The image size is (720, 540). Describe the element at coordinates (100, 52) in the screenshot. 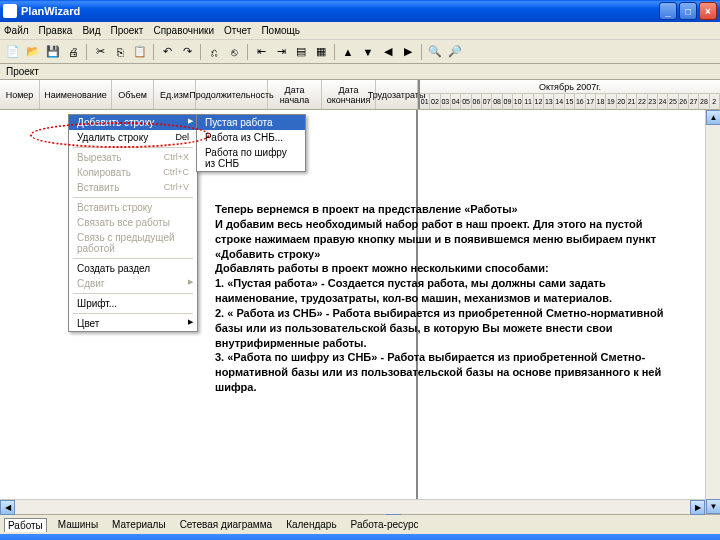

I see `cut-icon: ✂` at that location.